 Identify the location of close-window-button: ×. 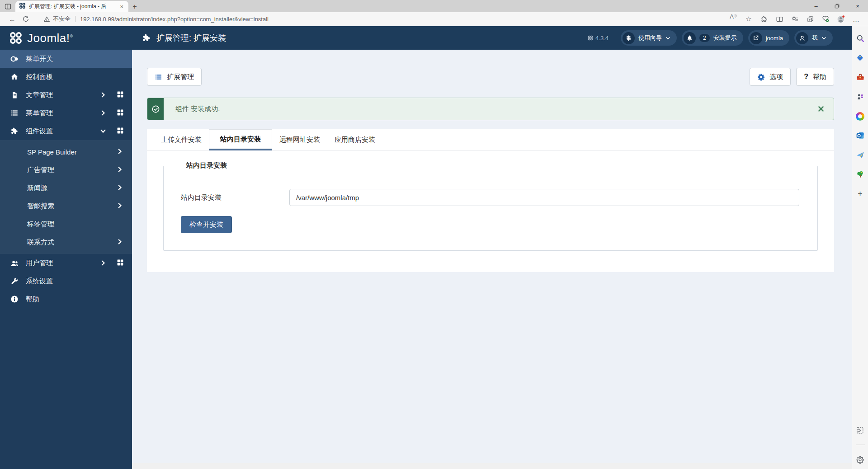
(858, 6).